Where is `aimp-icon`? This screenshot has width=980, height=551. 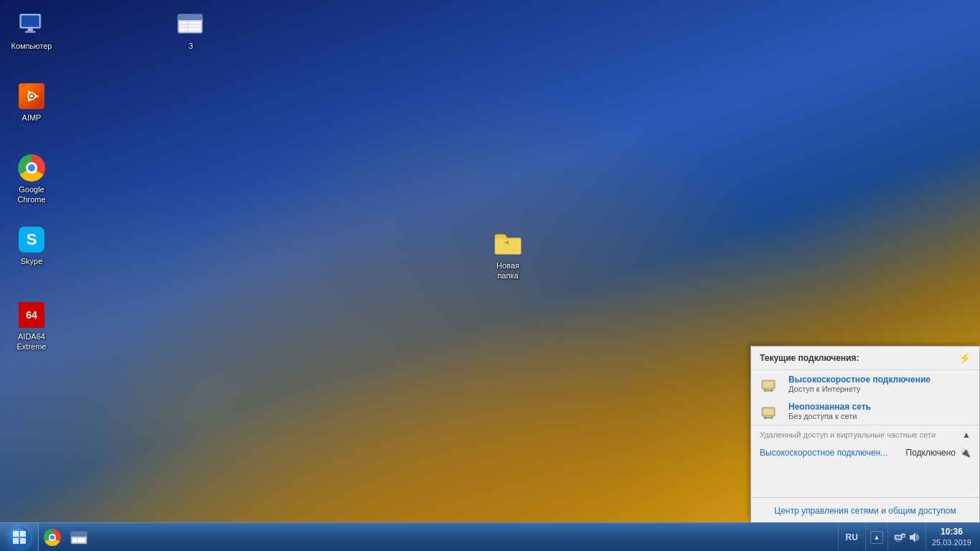
aimp-icon is located at coordinates (32, 96).